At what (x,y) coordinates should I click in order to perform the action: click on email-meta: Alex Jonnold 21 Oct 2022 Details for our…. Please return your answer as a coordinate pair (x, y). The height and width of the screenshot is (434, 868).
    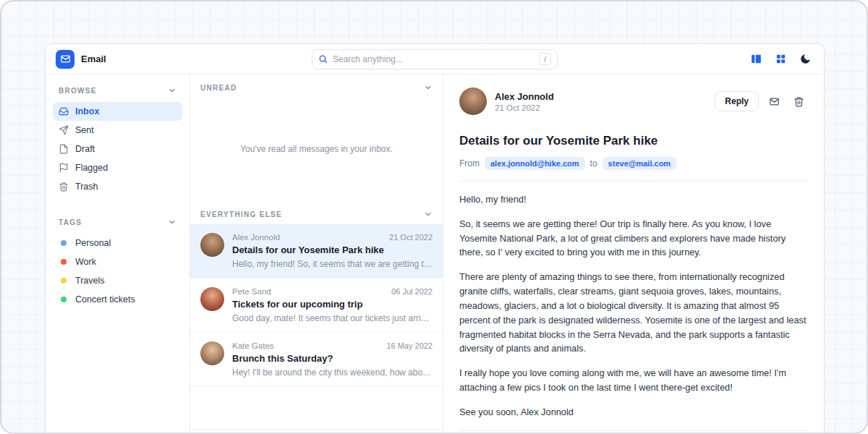
    Looking at the image, I should click on (333, 251).